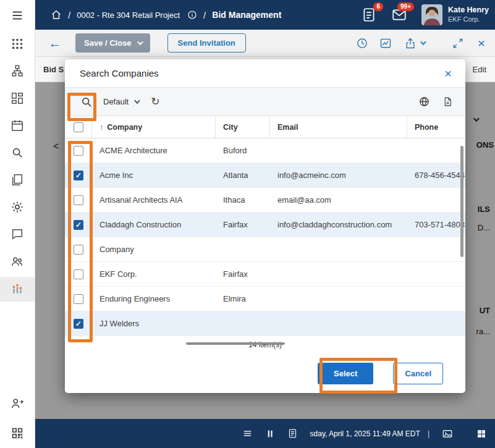 The height and width of the screenshot is (448, 495). What do you see at coordinates (121, 101) in the screenshot?
I see `view-selector: Default` at bounding box center [121, 101].